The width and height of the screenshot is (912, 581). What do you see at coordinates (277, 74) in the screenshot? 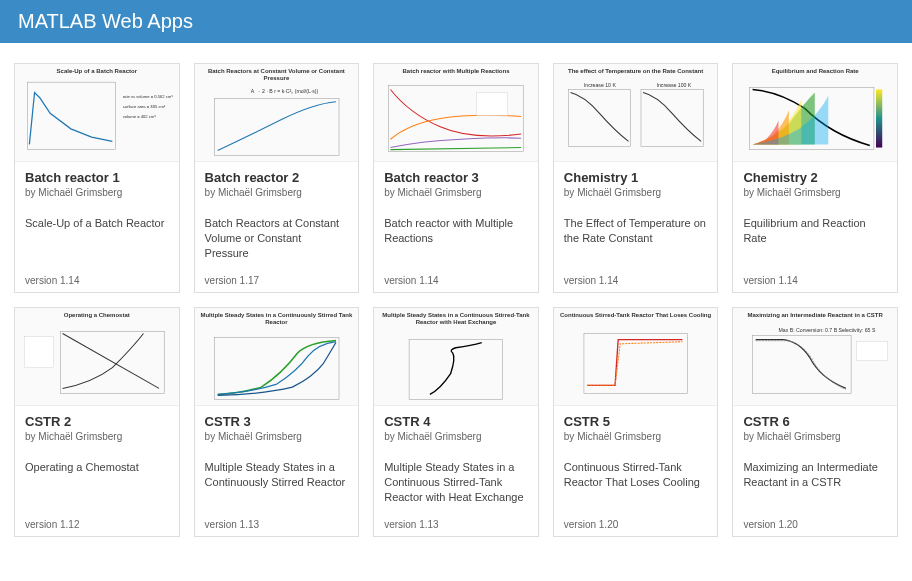
I see `thumb-title: Batch Reactors at Constant Volume or Con…` at bounding box center [277, 74].